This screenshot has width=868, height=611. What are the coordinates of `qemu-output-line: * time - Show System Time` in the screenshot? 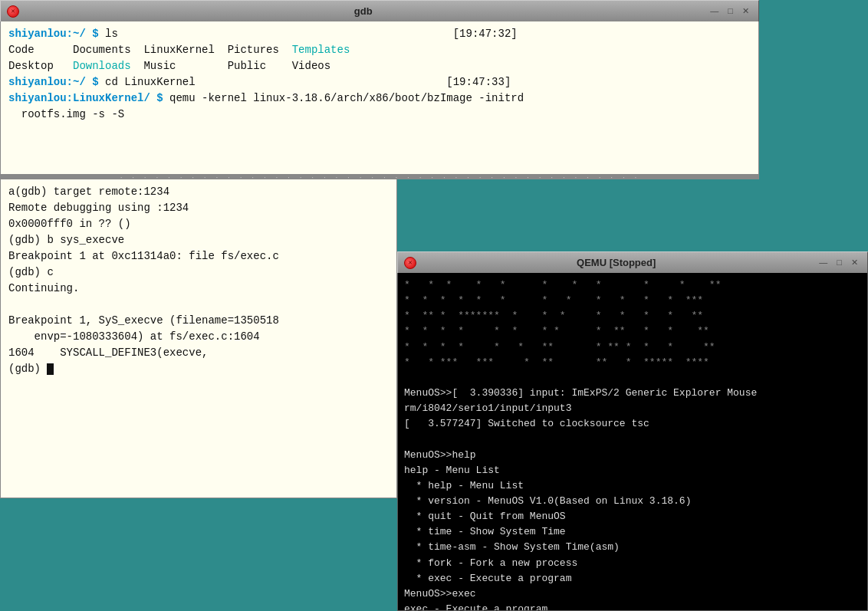 It's located at (633, 532).